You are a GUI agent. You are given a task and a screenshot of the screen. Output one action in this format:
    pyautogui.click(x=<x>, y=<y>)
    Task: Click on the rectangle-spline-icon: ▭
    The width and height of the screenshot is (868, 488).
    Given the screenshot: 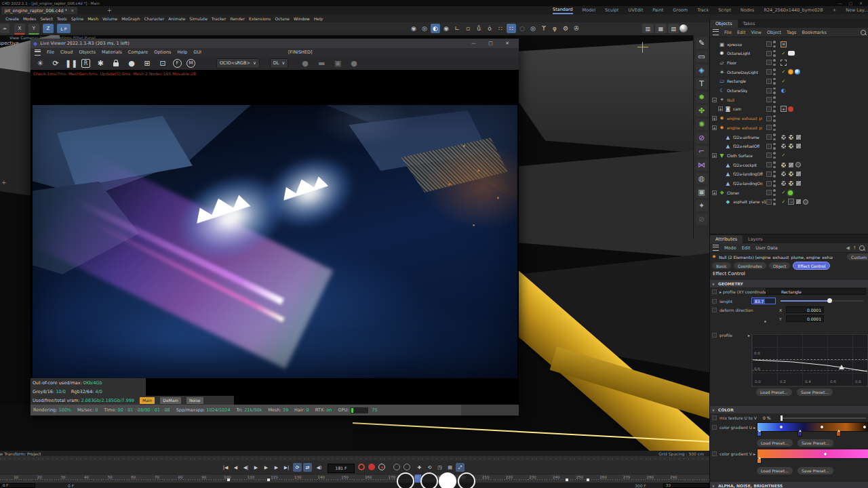 What is the action you would take?
    pyautogui.click(x=702, y=57)
    